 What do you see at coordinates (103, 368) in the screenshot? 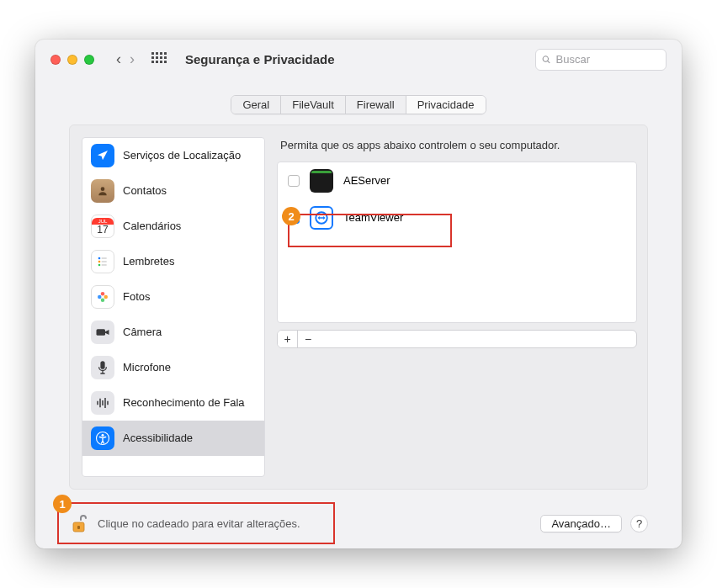
I see `mic-icon` at bounding box center [103, 368].